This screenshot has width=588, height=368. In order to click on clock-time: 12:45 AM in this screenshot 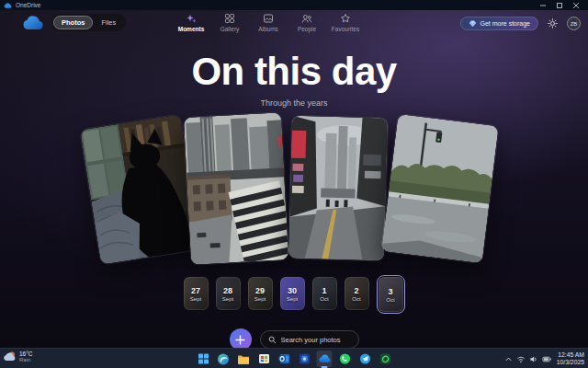, I will do `click(571, 355)`.